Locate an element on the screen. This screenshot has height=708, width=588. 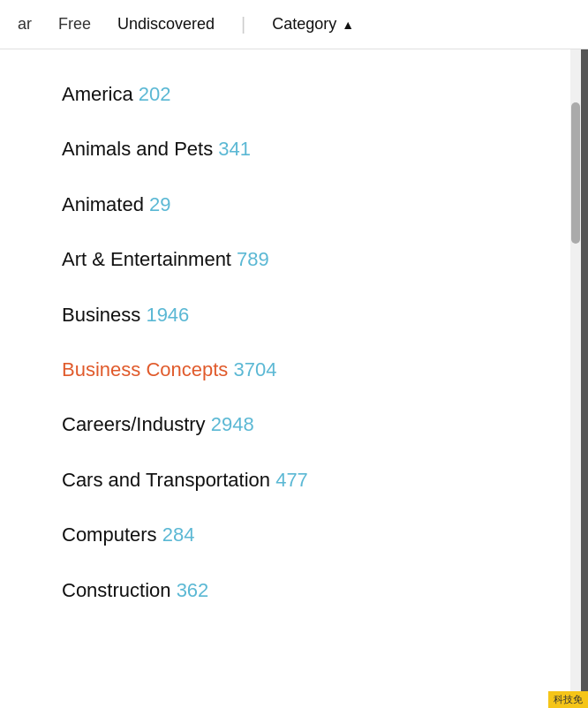
category-name: Animated is located at coordinates (106, 205).